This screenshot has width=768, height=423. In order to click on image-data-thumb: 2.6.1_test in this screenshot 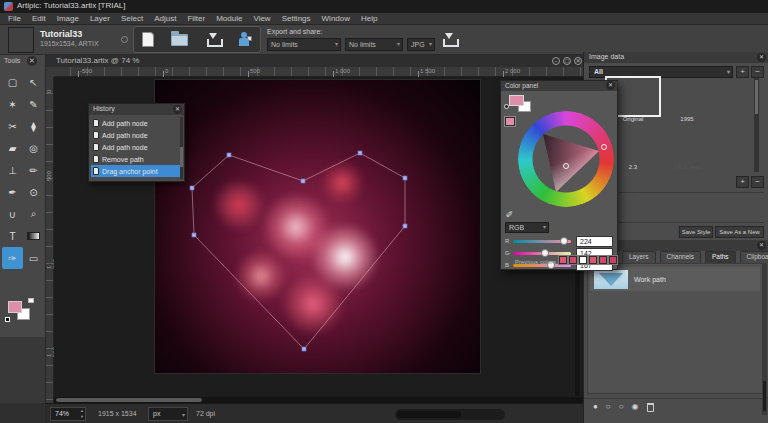, I will do `click(687, 149)`.